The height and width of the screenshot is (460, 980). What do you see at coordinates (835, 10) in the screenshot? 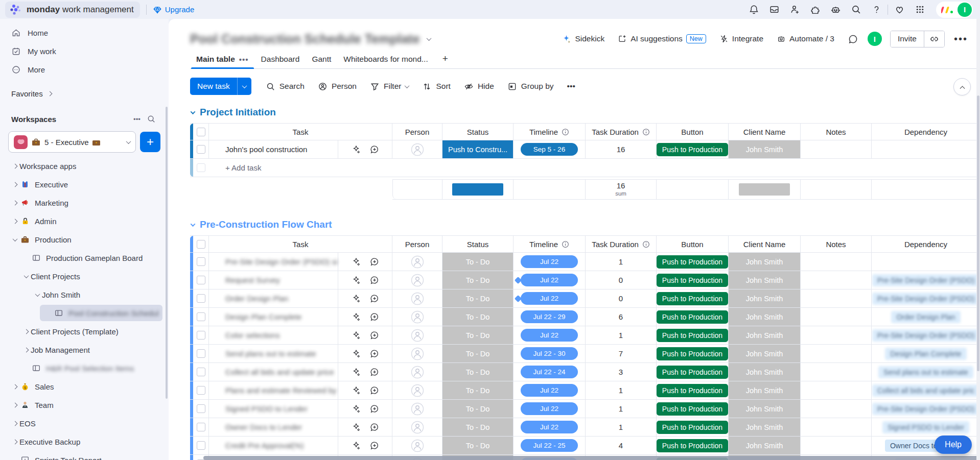
I see `assistant-robot-icon` at bounding box center [835, 10].